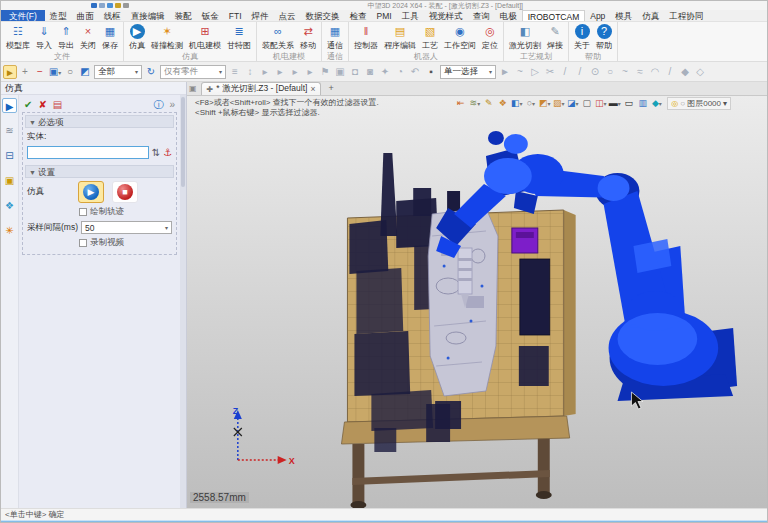  Describe the element at coordinates (520, 72) in the screenshot. I see `chain-pick-icon: ~` at that location.